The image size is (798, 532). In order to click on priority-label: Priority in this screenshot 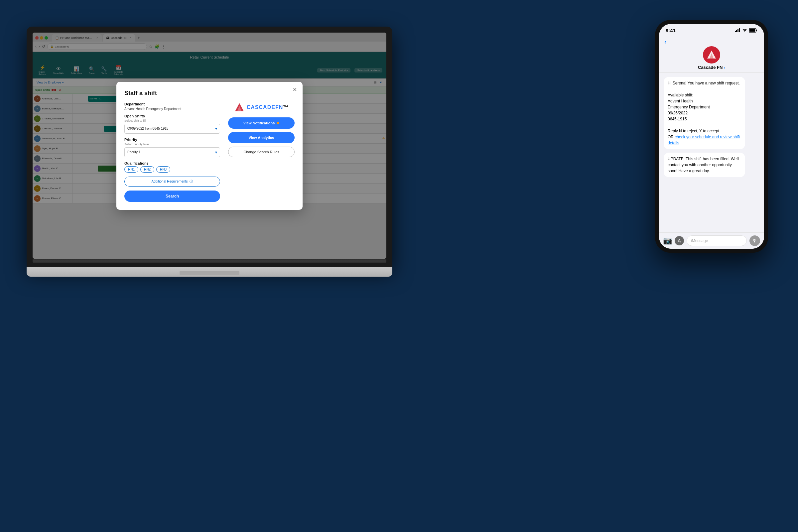, I will do `click(172, 140)`.